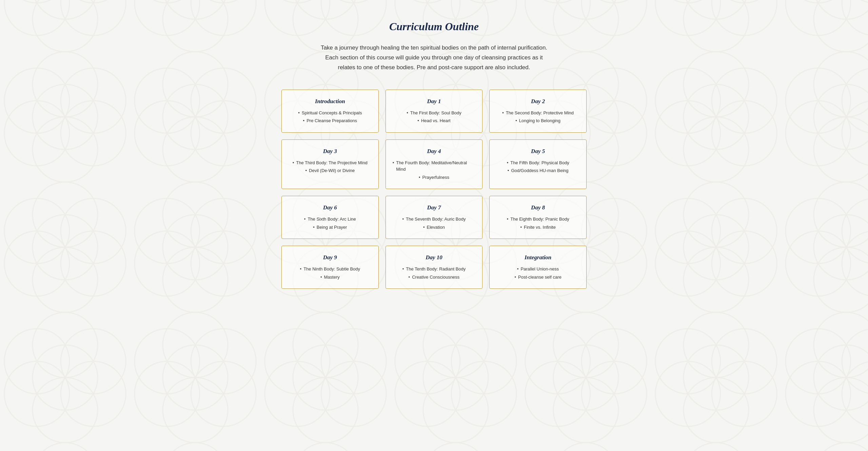 The image size is (868, 451). I want to click on card-items-day6: The Sixth Body: Arc LineBeing at Prayer, so click(330, 223).